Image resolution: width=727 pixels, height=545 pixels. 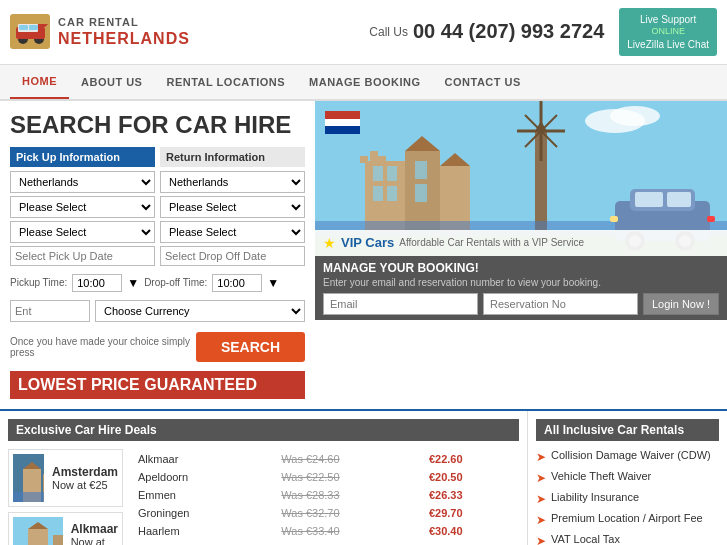 What do you see at coordinates (681, 304) in the screenshot?
I see `login-button: Login Now !` at bounding box center [681, 304].